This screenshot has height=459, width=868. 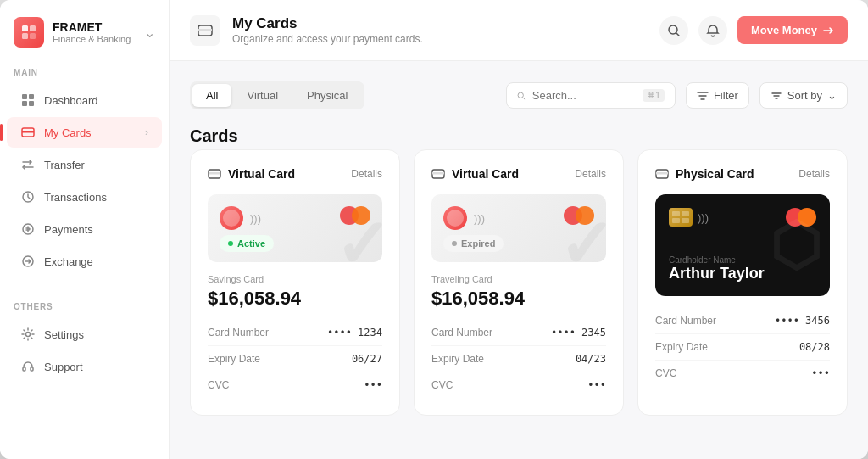 I want to click on tab-physical: Physical, so click(x=327, y=95).